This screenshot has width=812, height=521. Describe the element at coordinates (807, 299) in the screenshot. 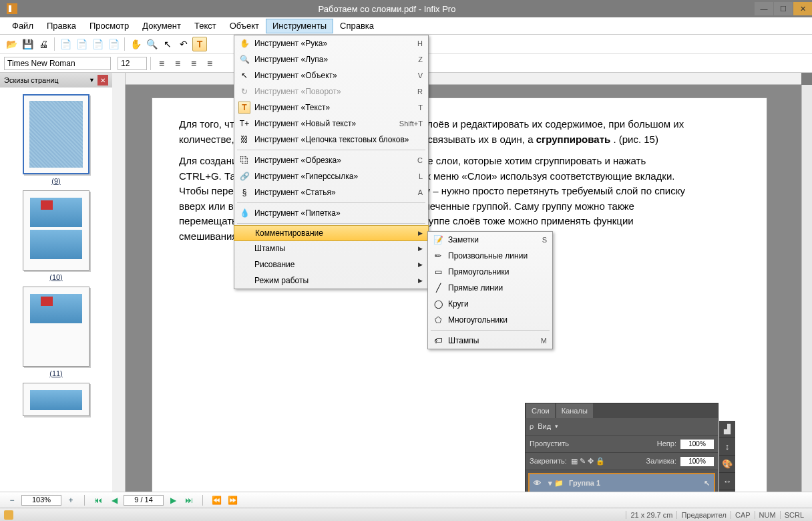

I see `vertical-scrollbar` at that location.